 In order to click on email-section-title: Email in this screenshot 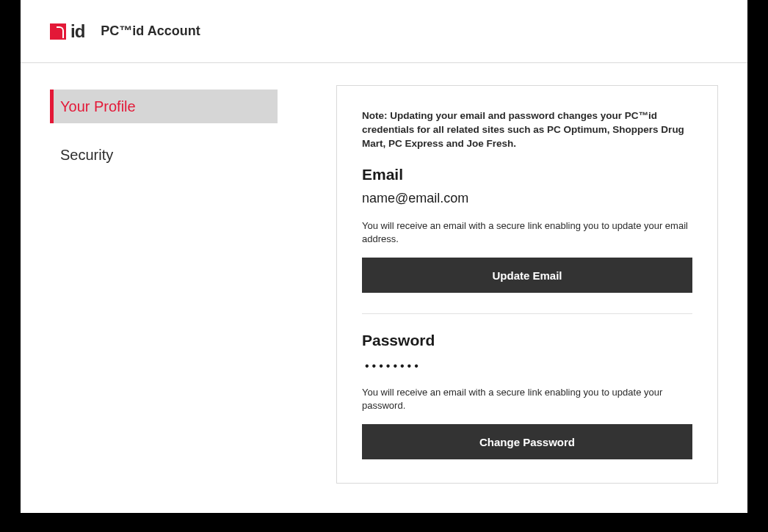, I will do `click(527, 175)`.